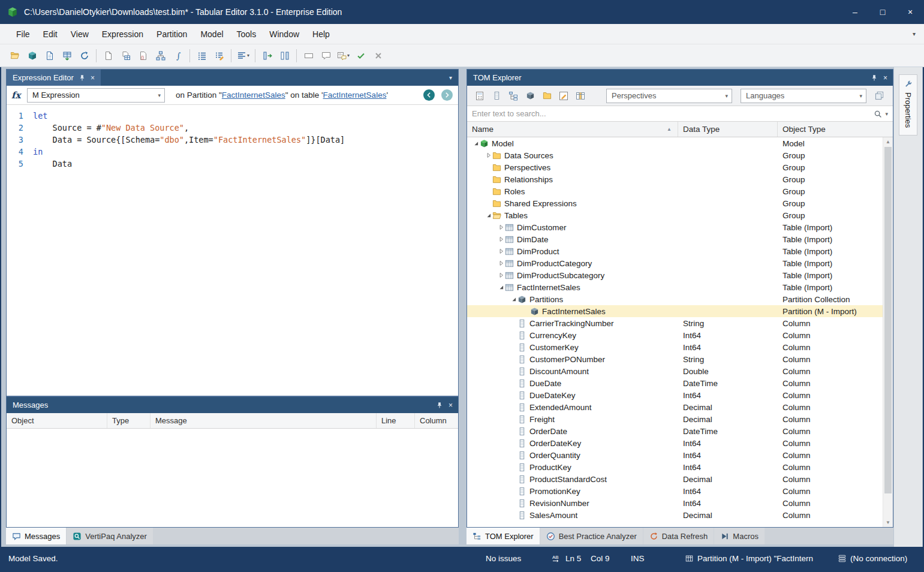 The height and width of the screenshot is (572, 924). I want to click on status-connection: (No connection), so click(873, 558).